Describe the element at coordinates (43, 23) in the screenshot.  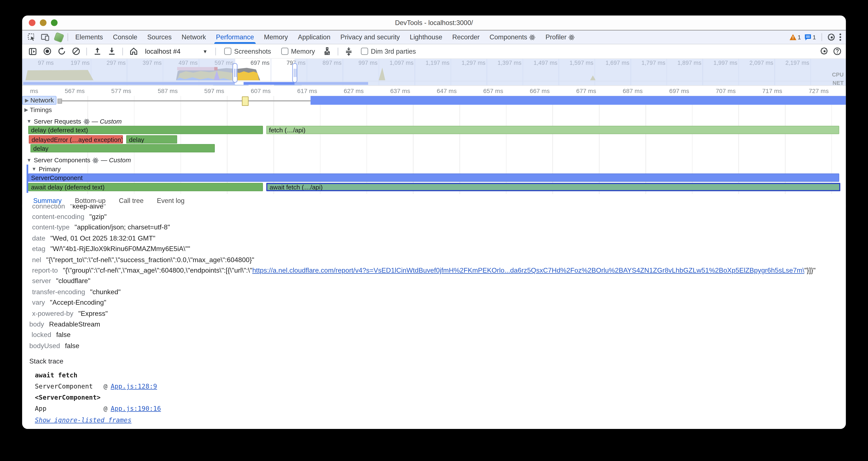
I see `minimize-window-button` at that location.